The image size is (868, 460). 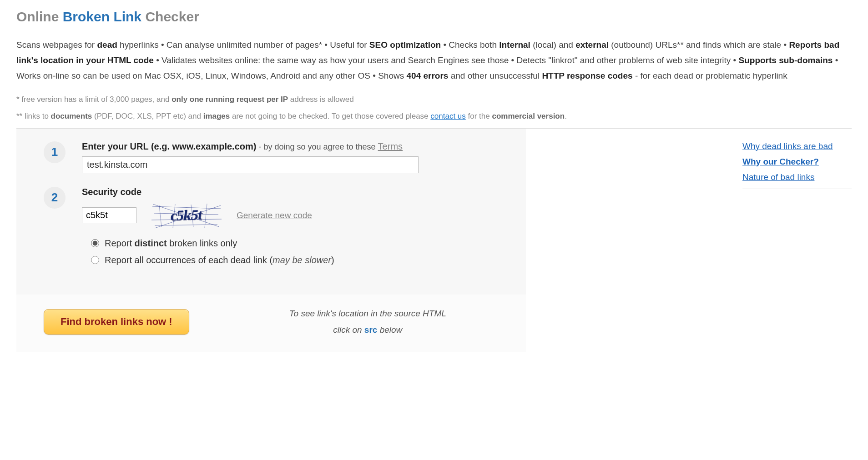 I want to click on step-2-row: 2 Security code c5k5t, so click(x=278, y=229).